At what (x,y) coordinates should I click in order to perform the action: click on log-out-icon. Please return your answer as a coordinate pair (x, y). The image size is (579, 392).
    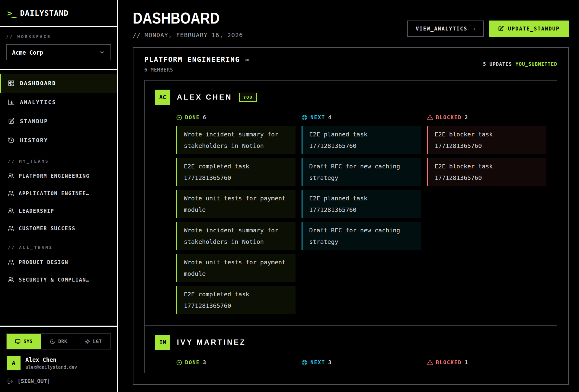
    Looking at the image, I should click on (10, 381).